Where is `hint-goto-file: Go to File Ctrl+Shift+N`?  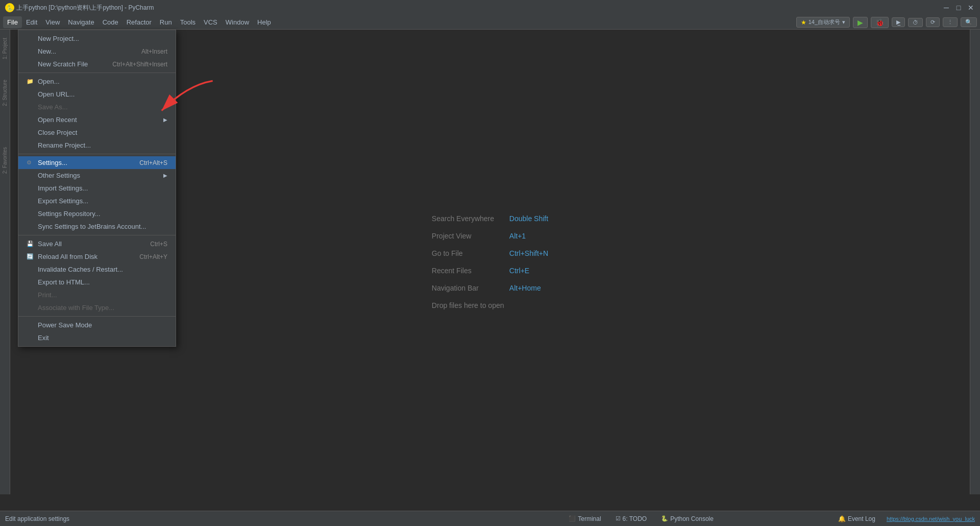
hint-goto-file: Go to File Ctrl+Shift+N is located at coordinates (490, 253).